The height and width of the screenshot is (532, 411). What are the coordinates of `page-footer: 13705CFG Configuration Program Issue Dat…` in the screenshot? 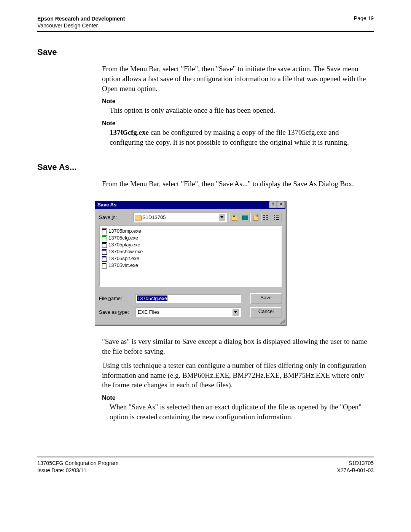 It's located at (206, 465).